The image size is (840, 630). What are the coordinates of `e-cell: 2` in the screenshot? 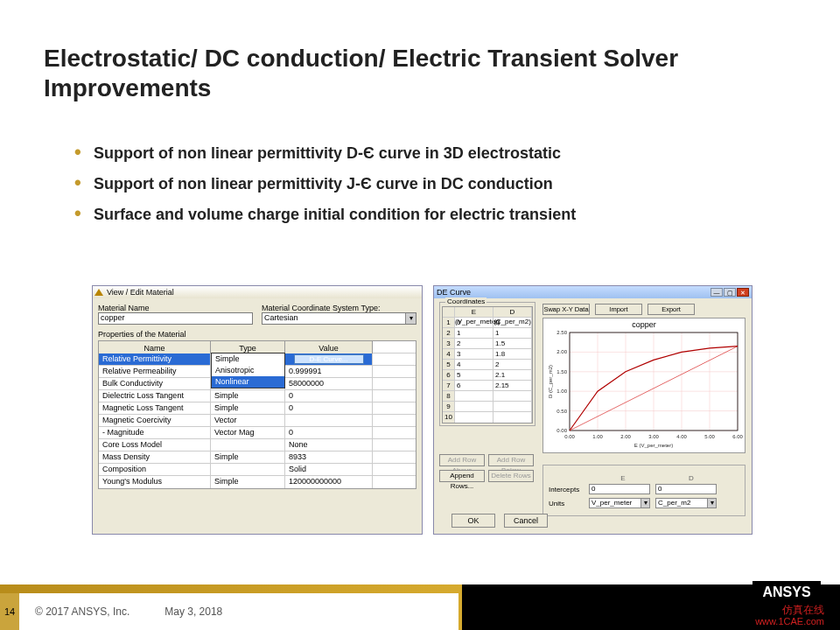 It's located at (474, 343).